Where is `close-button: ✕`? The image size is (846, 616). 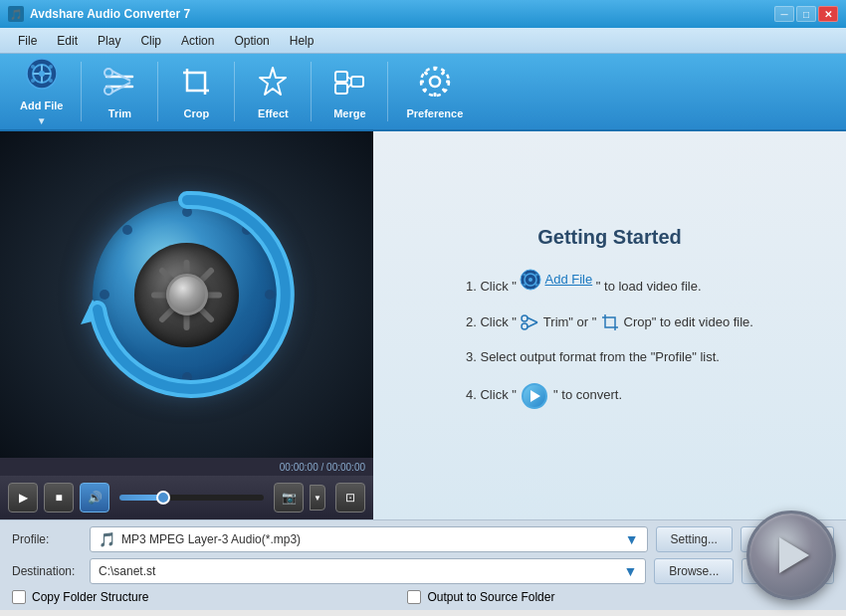 close-button: ✕ is located at coordinates (828, 14).